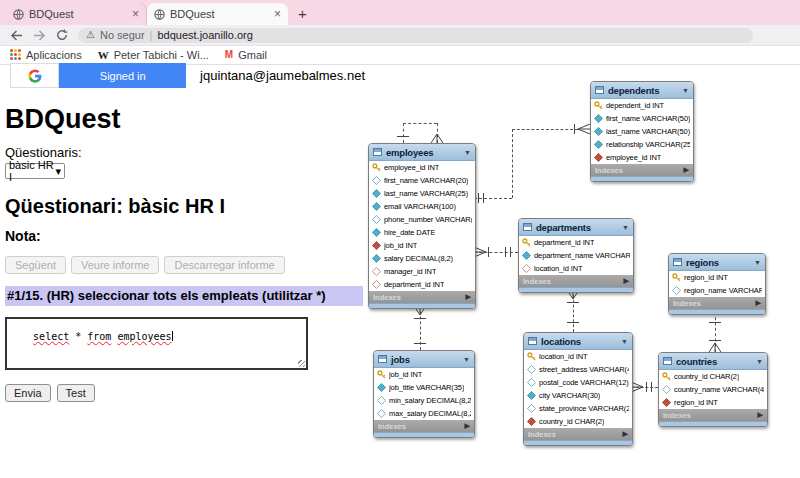  Describe the element at coordinates (666, 376) in the screenshot. I see `key-icon` at that location.